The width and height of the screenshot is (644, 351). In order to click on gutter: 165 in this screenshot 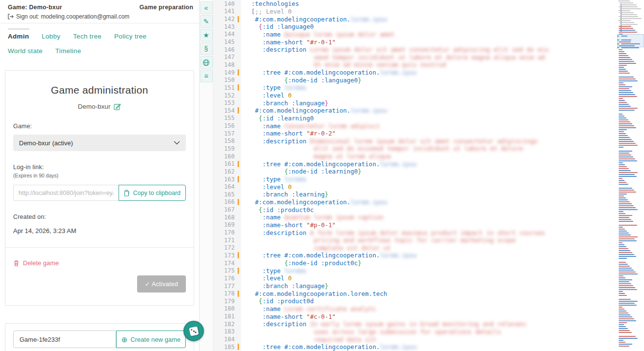, I will do `click(227, 195)`.